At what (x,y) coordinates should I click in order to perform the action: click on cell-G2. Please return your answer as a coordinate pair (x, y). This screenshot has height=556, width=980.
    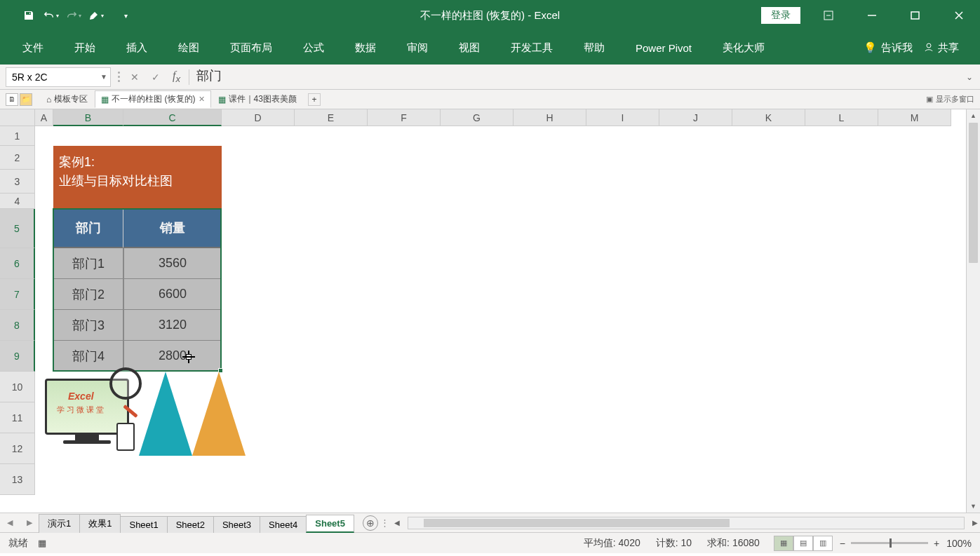
    Looking at the image, I should click on (477, 158).